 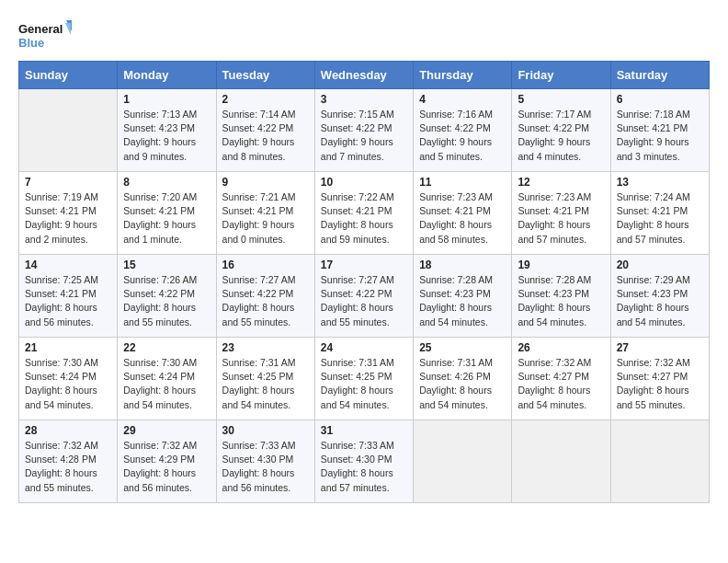 What do you see at coordinates (364, 296) in the screenshot?
I see `calendar-cell: 17Sunrise: 7:27 AMSunset: 4:22 PMDayligh…` at bounding box center [364, 296].